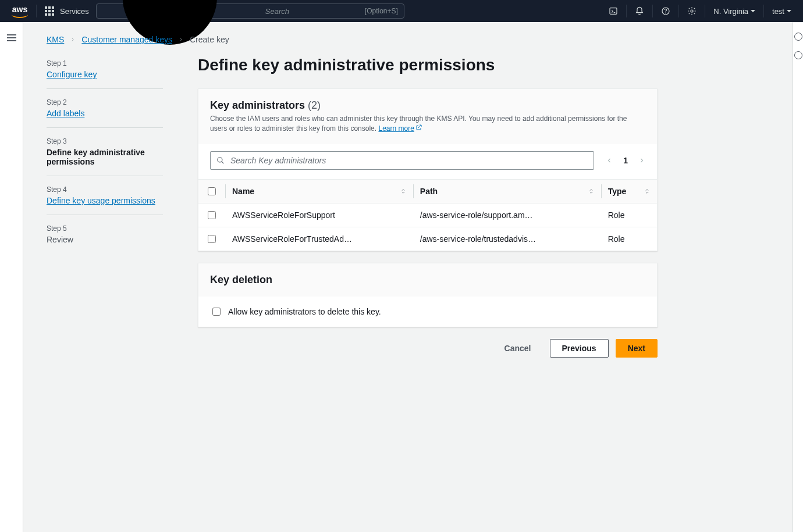 The height and width of the screenshot is (532, 803). Describe the element at coordinates (319, 215) in the screenshot. I see `cell-name: AWSServiceRoleForSupport` at that location.